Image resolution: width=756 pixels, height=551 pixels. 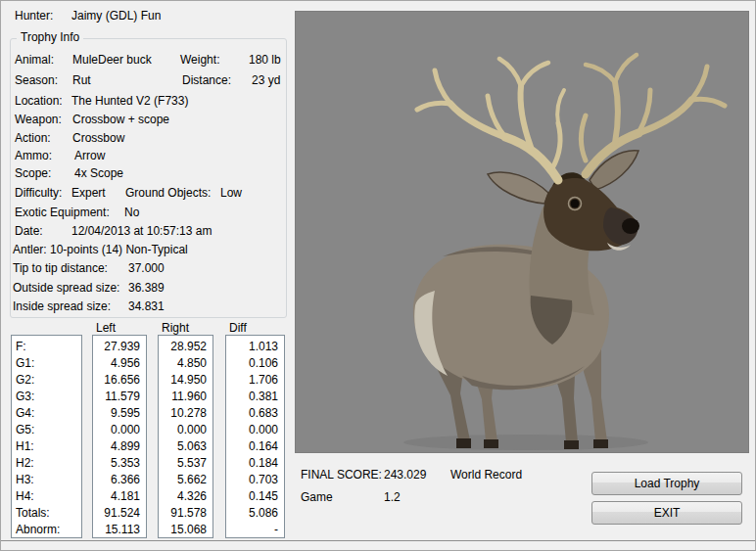 What do you see at coordinates (100, 251) in the screenshot?
I see `antler-summary: Antler: 10-points (14) Non-Typical` at bounding box center [100, 251].